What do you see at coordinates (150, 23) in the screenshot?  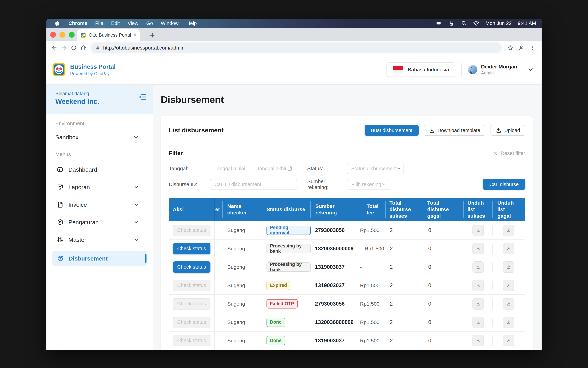 I see `menubar-item-go: Go` at bounding box center [150, 23].